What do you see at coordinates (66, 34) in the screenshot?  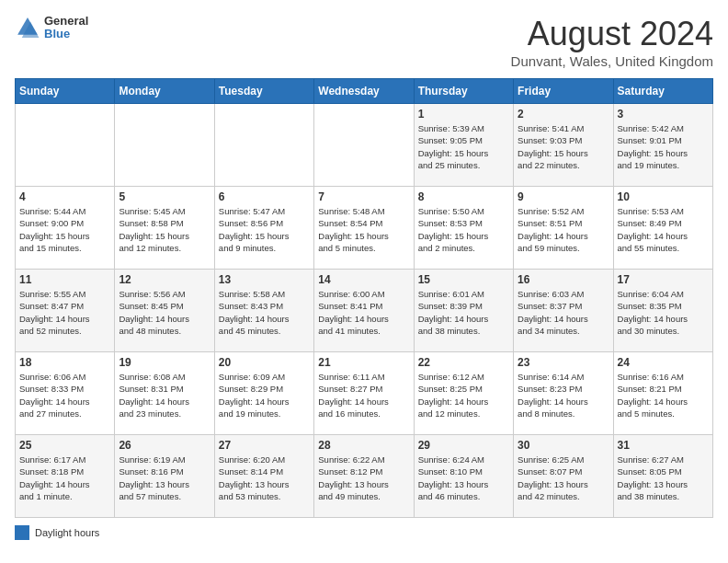 I see `logo-line2: Blue` at bounding box center [66, 34].